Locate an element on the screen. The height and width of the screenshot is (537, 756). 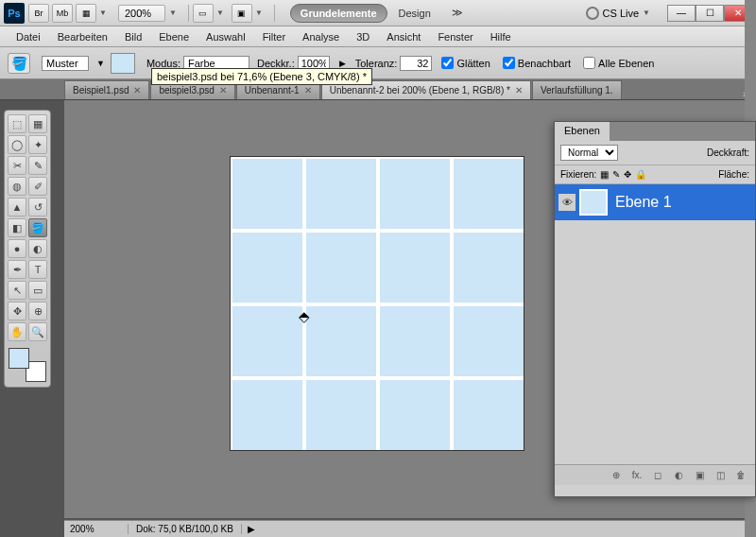
document-tabs: Beispiel1.psd✕ beispiel3.psd✕ Unbenannt-… is located at coordinates (378, 90).